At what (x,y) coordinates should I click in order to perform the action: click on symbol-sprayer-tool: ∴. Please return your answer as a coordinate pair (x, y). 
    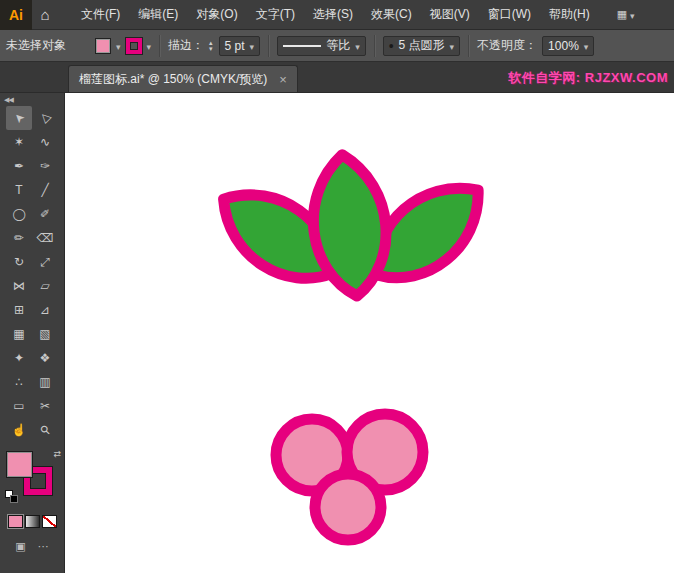
    Looking at the image, I should click on (19, 382).